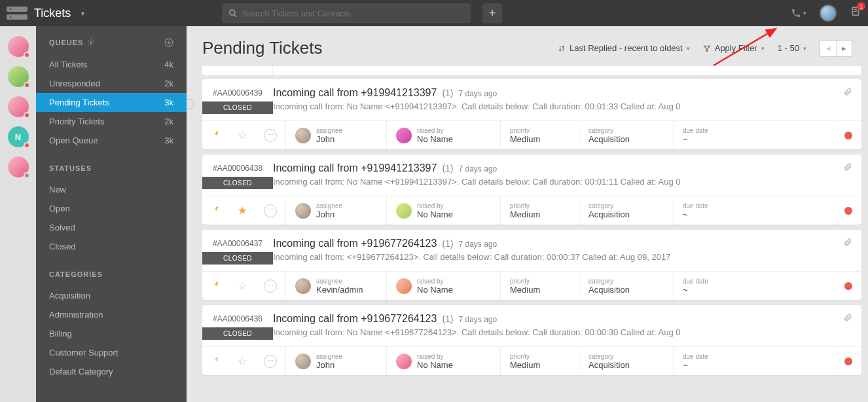  Describe the element at coordinates (434, 13) in the screenshot. I see `topbar: Tickets ▾ + ▾ 1` at that location.